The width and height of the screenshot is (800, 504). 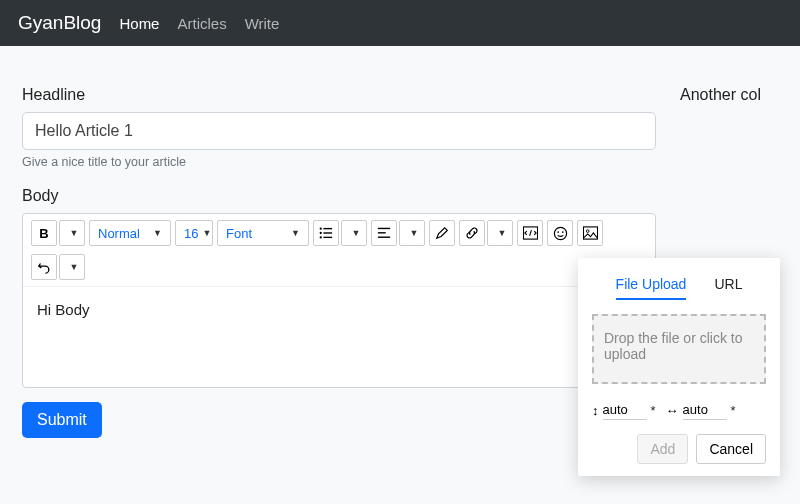 What do you see at coordinates (412, 233) in the screenshot?
I see `align-more: ▼` at bounding box center [412, 233].